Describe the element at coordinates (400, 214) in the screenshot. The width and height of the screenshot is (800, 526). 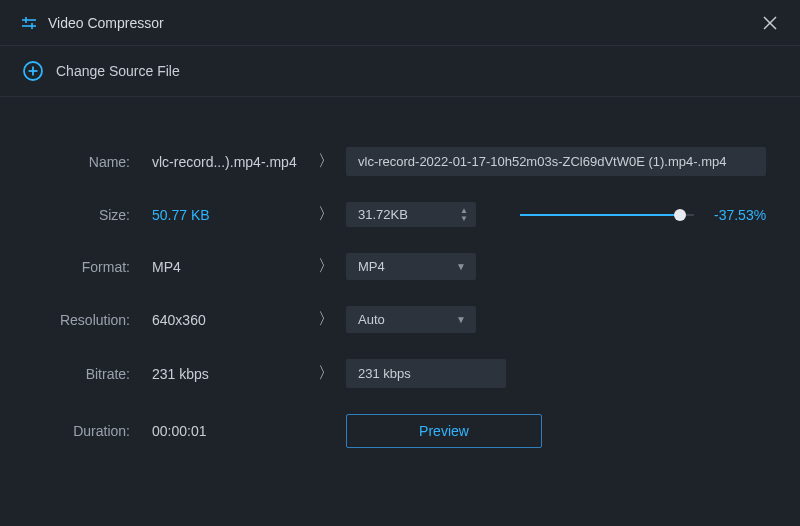
I see `row-size: Size: 50.77 KB 〉 31.72KB ▲ ▼ -37.53%` at that location.